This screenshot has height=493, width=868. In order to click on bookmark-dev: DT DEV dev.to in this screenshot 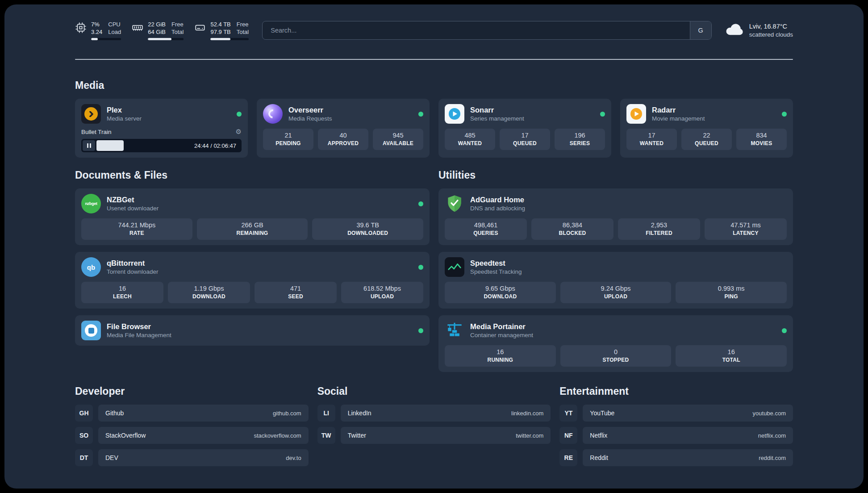, I will do `click(192, 458)`.